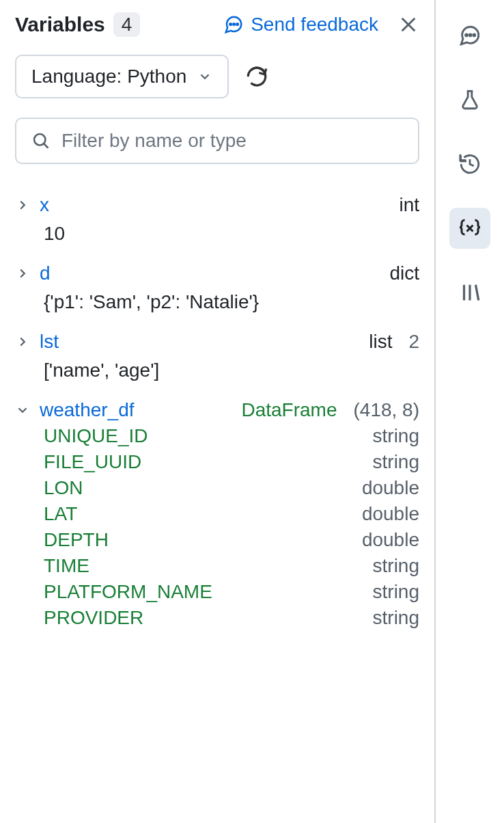  What do you see at coordinates (60, 25) in the screenshot?
I see `panel-title: Variables` at bounding box center [60, 25].